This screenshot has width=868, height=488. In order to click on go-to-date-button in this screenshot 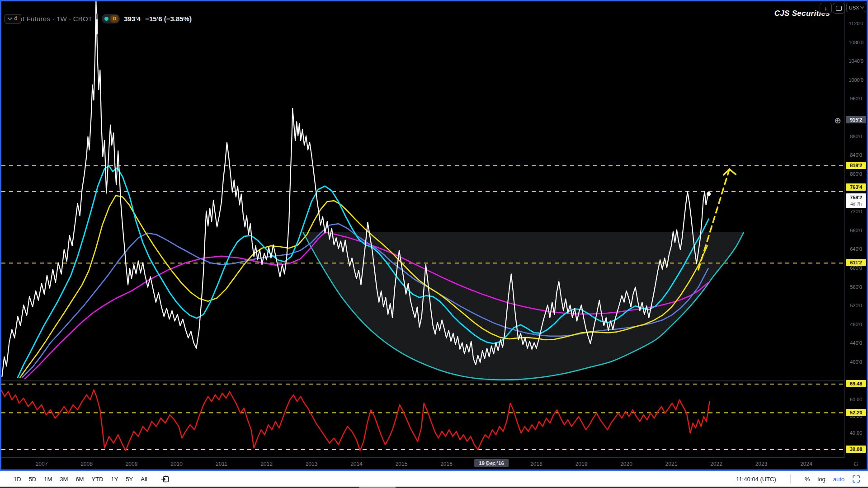, I will do `click(165, 479)`.